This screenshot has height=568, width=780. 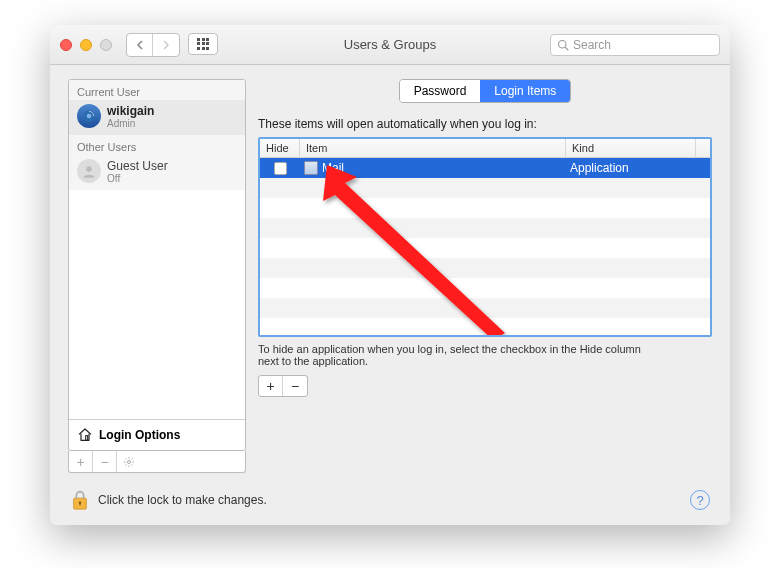 I want to click on tab-password: Password, so click(x=440, y=91).